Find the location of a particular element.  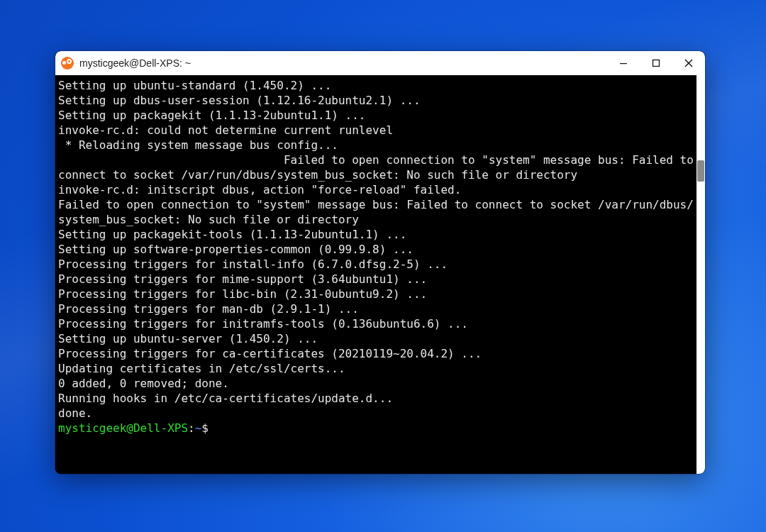

terminal-line: * Reloading system message bus config... is located at coordinates (376, 145).